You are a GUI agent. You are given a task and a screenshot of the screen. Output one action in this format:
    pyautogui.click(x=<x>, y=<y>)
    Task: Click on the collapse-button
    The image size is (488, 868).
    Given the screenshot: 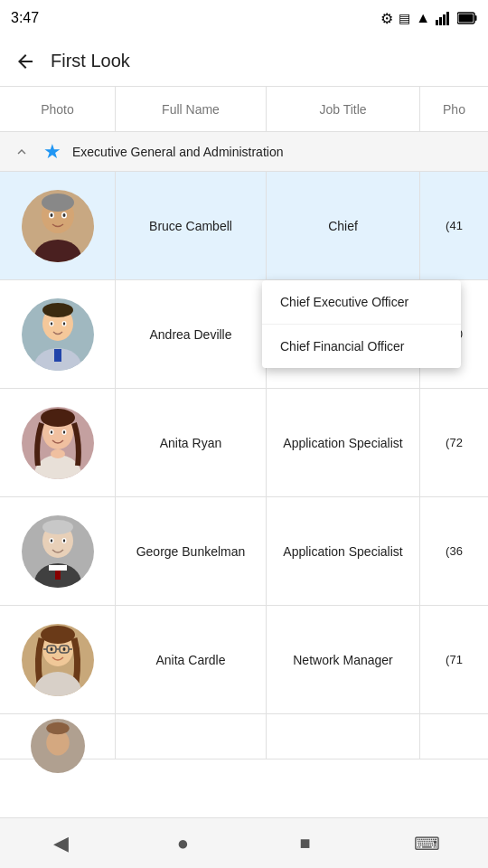 What is the action you would take?
    pyautogui.click(x=22, y=152)
    